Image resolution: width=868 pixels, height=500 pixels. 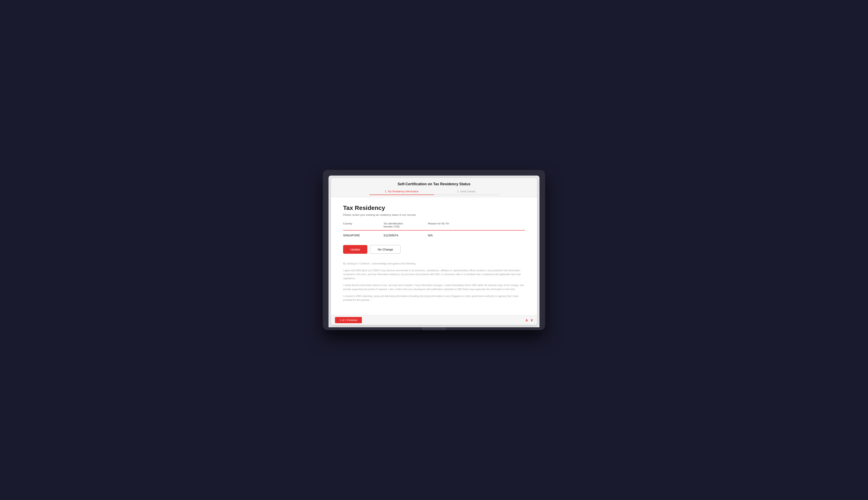 I want to click on table-row: SINGAPORE S1234567A N/A, so click(x=434, y=235).